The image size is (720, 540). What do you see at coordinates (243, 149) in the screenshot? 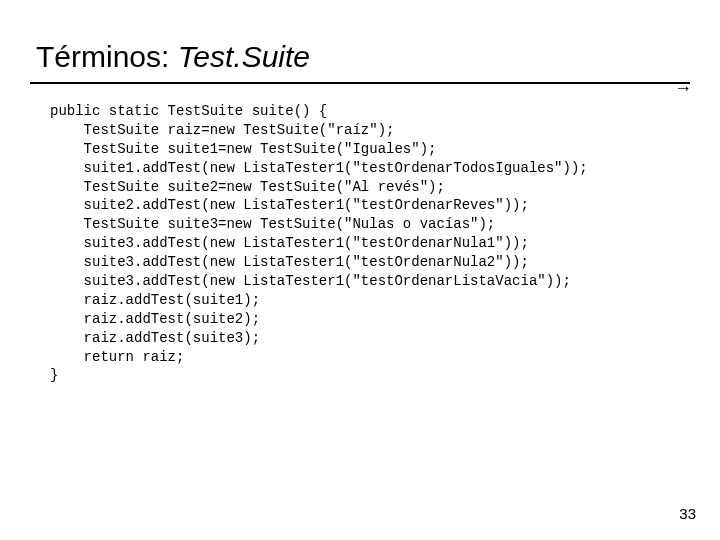
I see `code-line: TestSuite suite1=new TestSuite("Iguales"…` at bounding box center [243, 149].